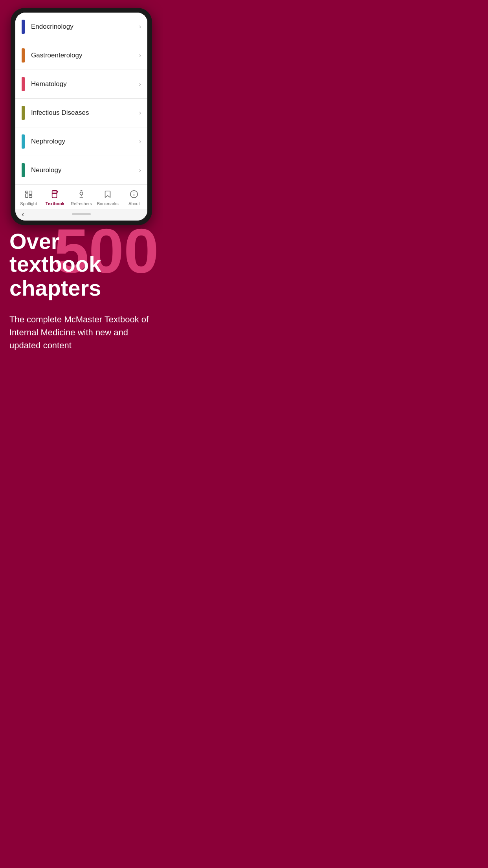  Describe the element at coordinates (81, 84) in the screenshot. I see `menu-item-hematology: Hematology ›` at that location.